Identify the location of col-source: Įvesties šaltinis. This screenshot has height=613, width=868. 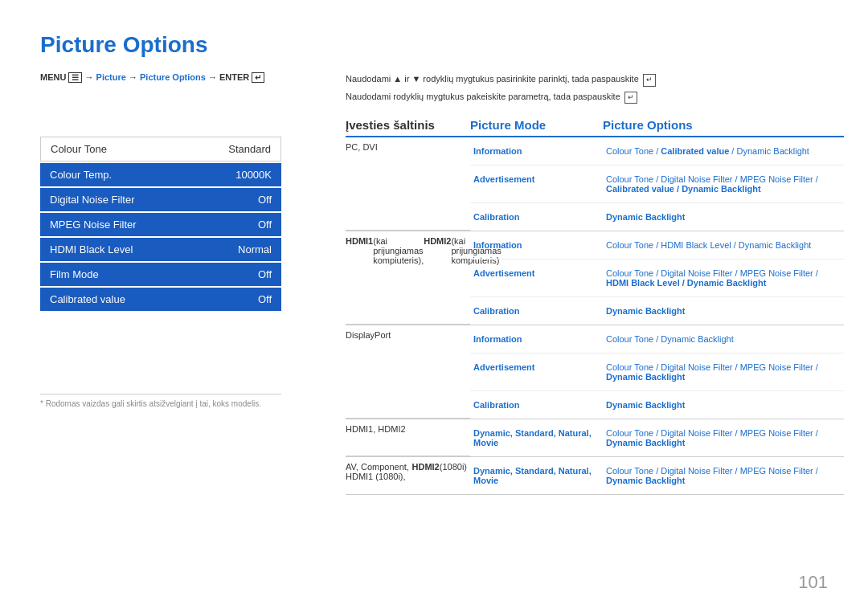
(408, 125).